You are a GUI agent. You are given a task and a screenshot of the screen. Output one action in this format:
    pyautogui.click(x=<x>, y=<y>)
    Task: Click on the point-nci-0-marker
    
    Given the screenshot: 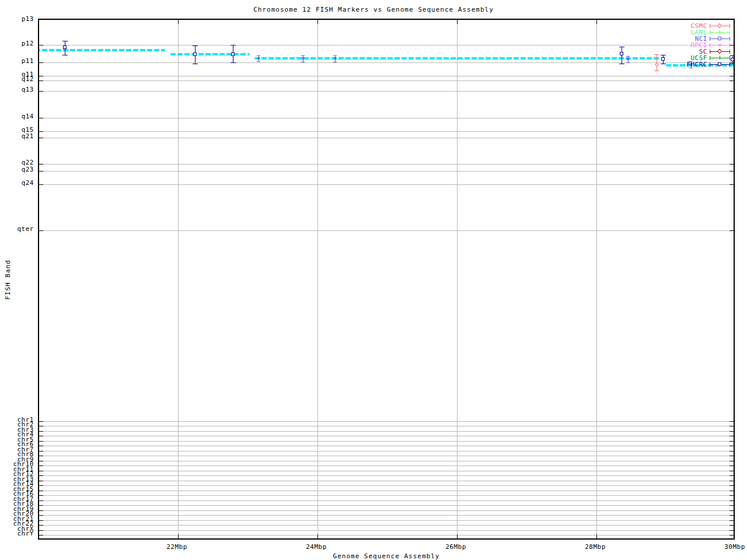 What is the action you would take?
    pyautogui.click(x=259, y=58)
    